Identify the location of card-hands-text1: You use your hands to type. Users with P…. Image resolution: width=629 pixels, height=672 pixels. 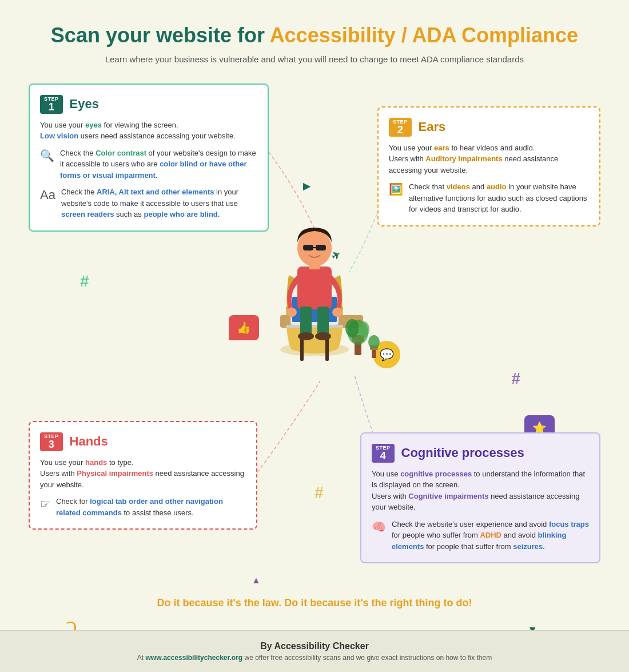
(143, 474).